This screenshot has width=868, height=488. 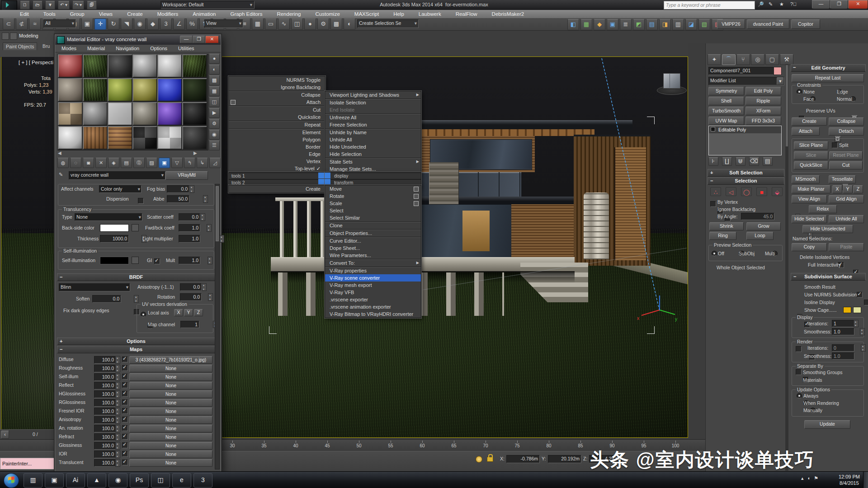 I want to click on edit-geometry-rollout: −Edit Geometry, so click(x=828, y=68).